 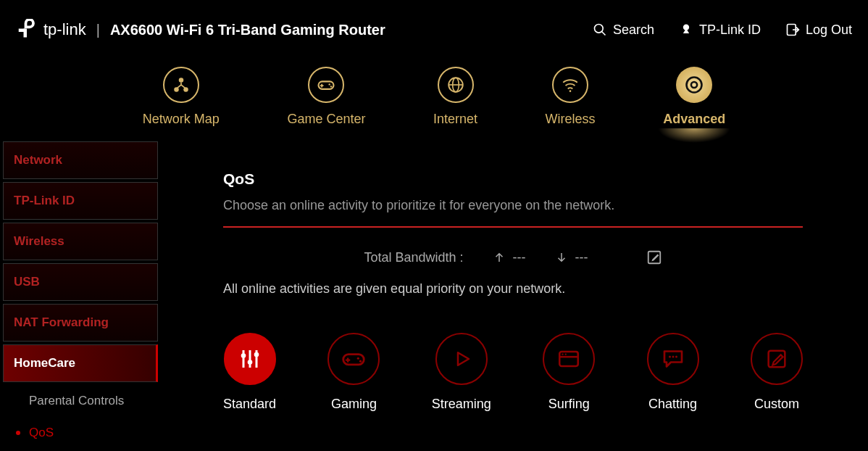 What do you see at coordinates (27, 30) in the screenshot?
I see `tplink-logo-icon` at bounding box center [27, 30].